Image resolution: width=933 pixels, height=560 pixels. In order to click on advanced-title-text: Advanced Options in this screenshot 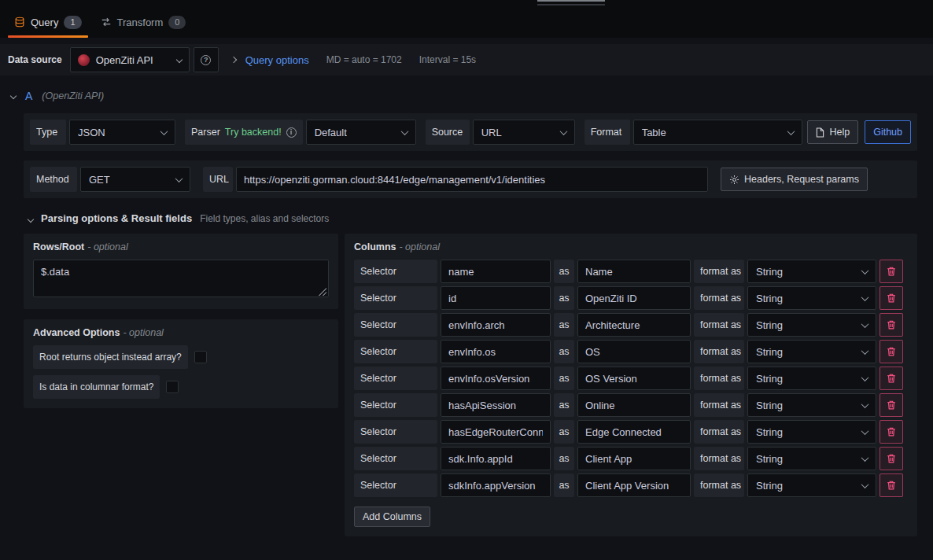, I will do `click(76, 333)`.